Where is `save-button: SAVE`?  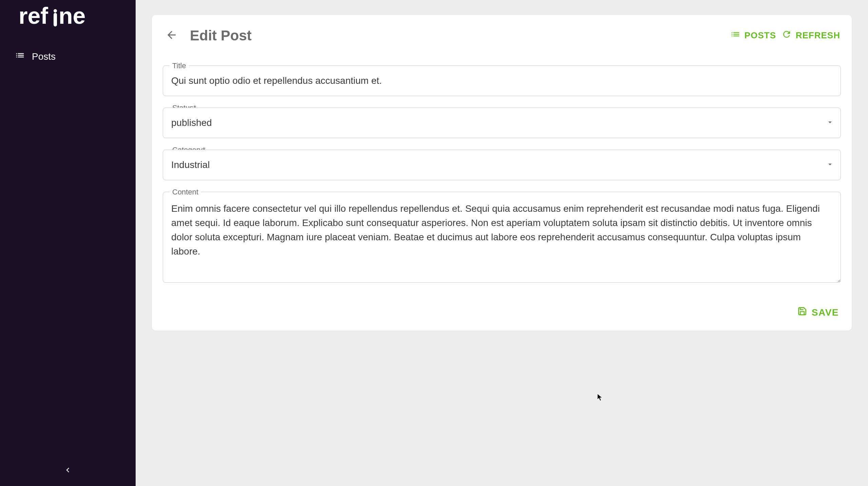
save-button: SAVE is located at coordinates (818, 312).